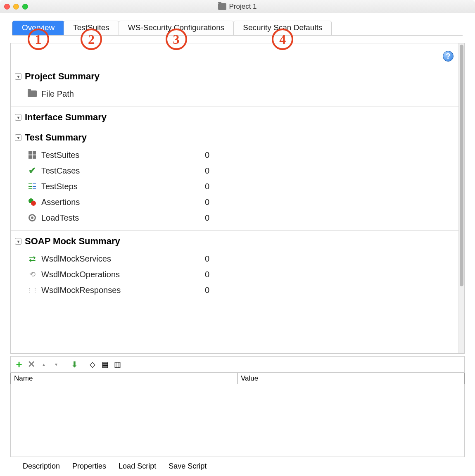  I want to click on tab-overview-label: Overview, so click(38, 27).